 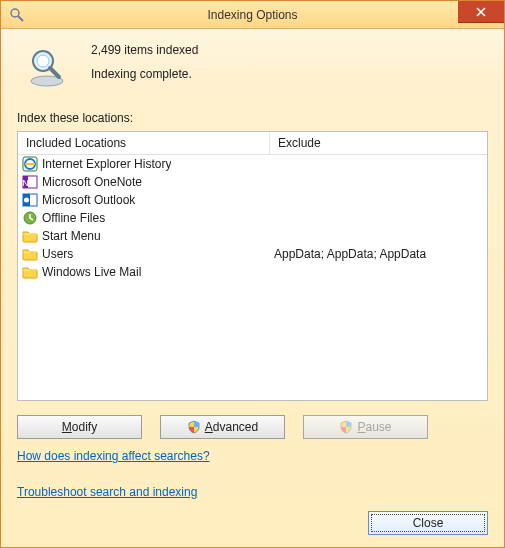 I want to click on onenote-icon: N, so click(x=30, y=182).